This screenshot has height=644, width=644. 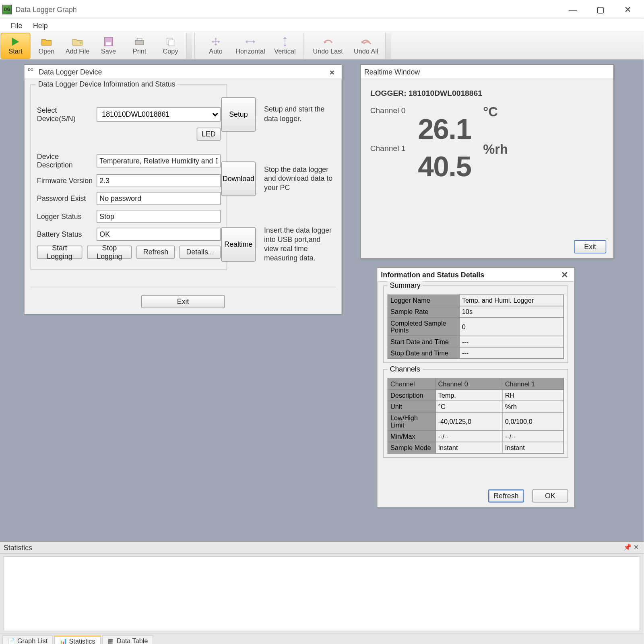 What do you see at coordinates (159, 234) in the screenshot?
I see `battery-status-input` at bounding box center [159, 234].